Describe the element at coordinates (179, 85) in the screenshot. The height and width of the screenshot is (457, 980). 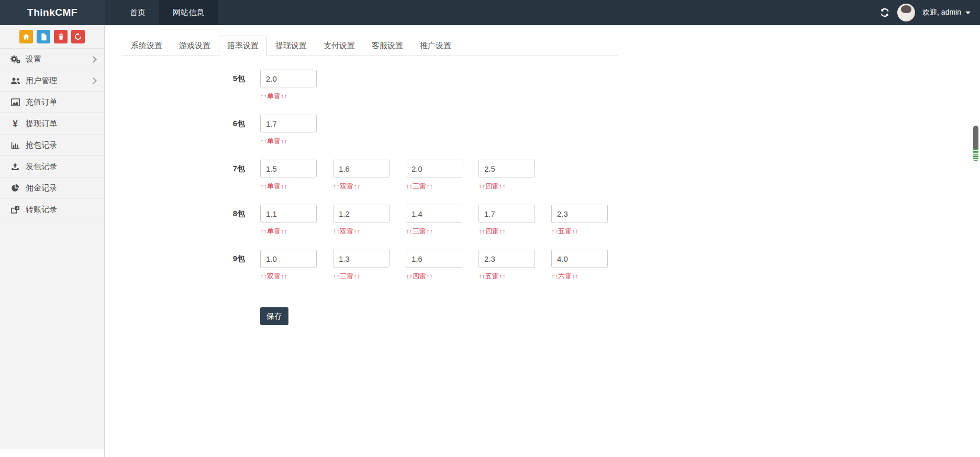
I see `row-label: 5包` at that location.